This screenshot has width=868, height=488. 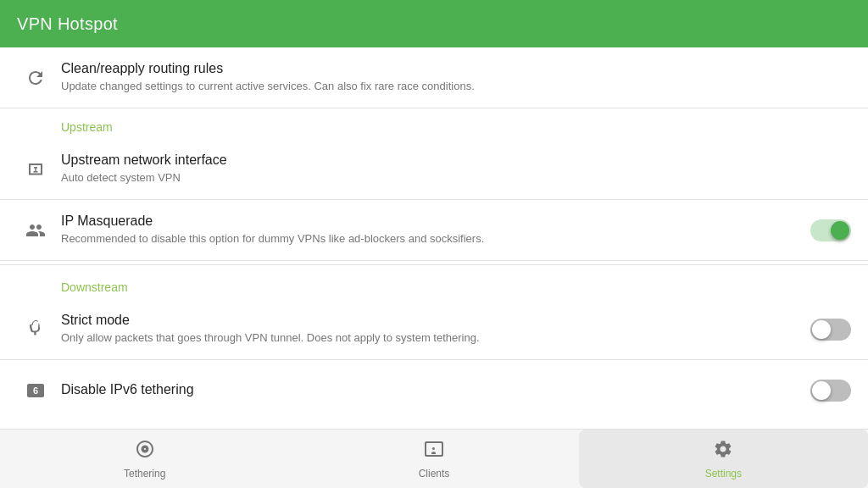 What do you see at coordinates (724, 474) in the screenshot?
I see `settings-label: Settings` at bounding box center [724, 474].